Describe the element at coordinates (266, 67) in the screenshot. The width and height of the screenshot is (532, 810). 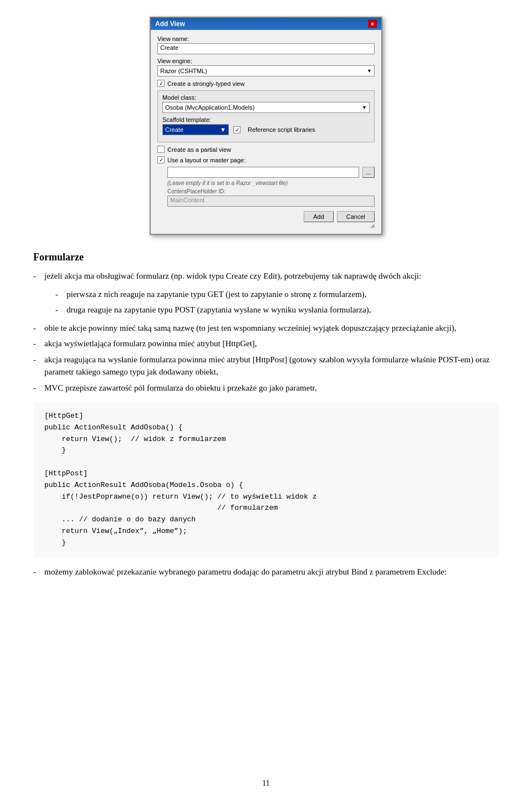
I see `view-engine-row: View engine: Razor (CSHTML) ▼` at that location.